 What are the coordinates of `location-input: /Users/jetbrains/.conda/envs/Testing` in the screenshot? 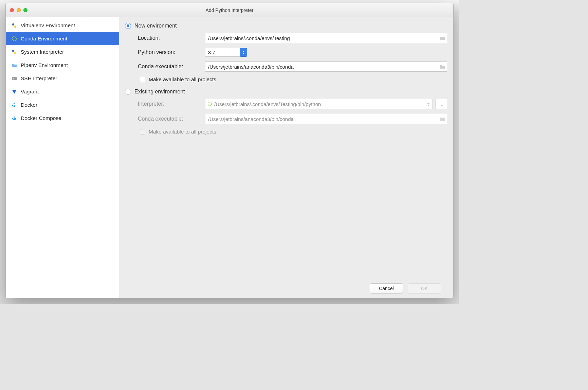 It's located at (326, 38).